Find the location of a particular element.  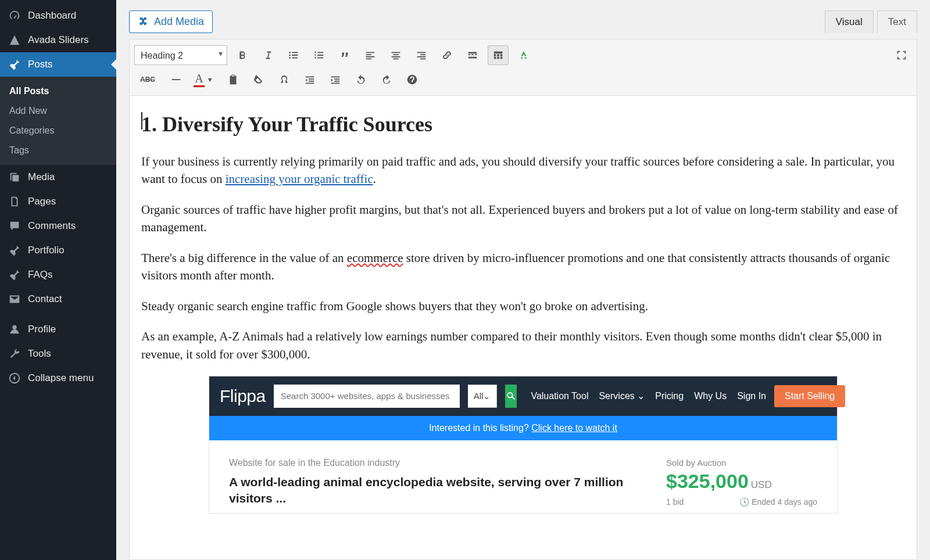

align-left-button is located at coordinates (370, 55).